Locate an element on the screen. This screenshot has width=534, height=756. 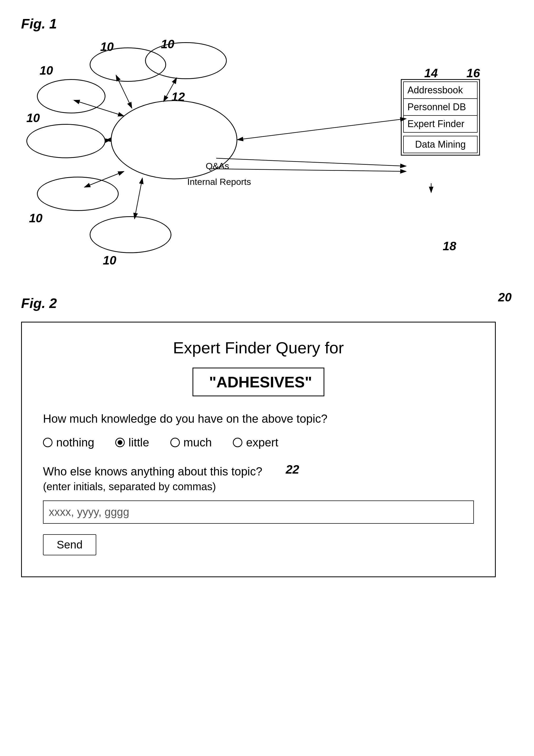
database-box: Addressbook Personnel DB Expert Finder D… is located at coordinates (441, 117).